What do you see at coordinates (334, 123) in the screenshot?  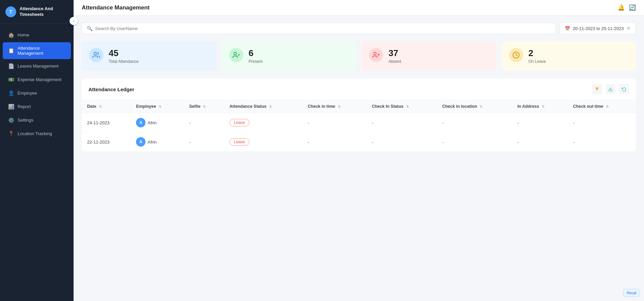 I see `cell-checkin-time-0: -` at bounding box center [334, 123].